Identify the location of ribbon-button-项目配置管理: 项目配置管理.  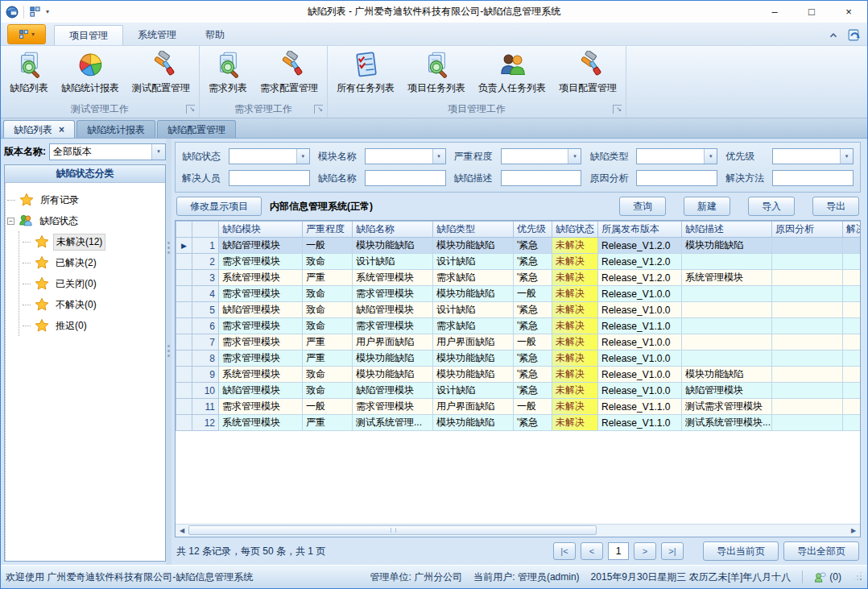
(588, 71).